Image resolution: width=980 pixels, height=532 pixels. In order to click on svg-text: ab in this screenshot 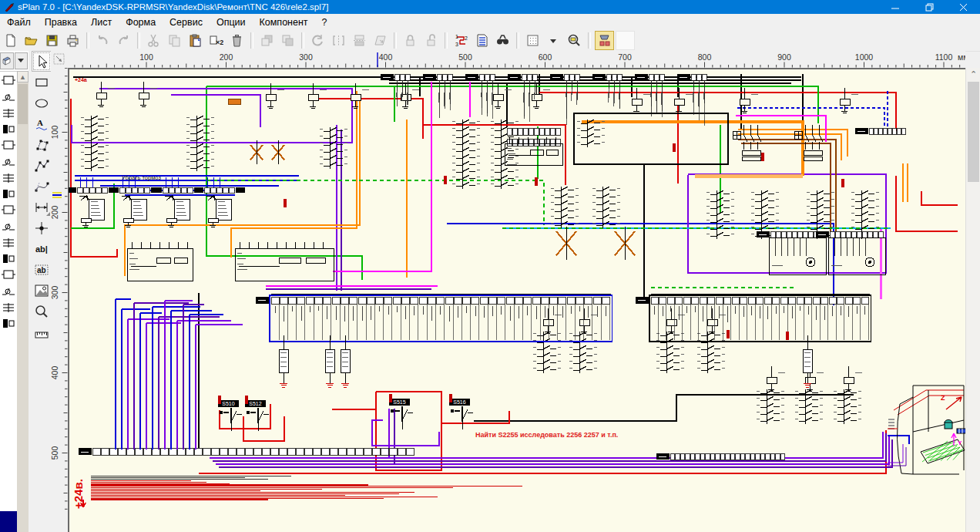, I will do `click(42, 270)`.